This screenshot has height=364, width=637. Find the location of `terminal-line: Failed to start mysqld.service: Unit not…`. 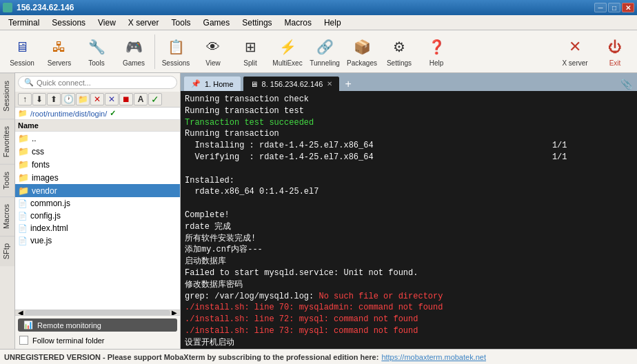

terminal-line: Failed to start mysqld.service: Unit not… is located at coordinates (409, 273).